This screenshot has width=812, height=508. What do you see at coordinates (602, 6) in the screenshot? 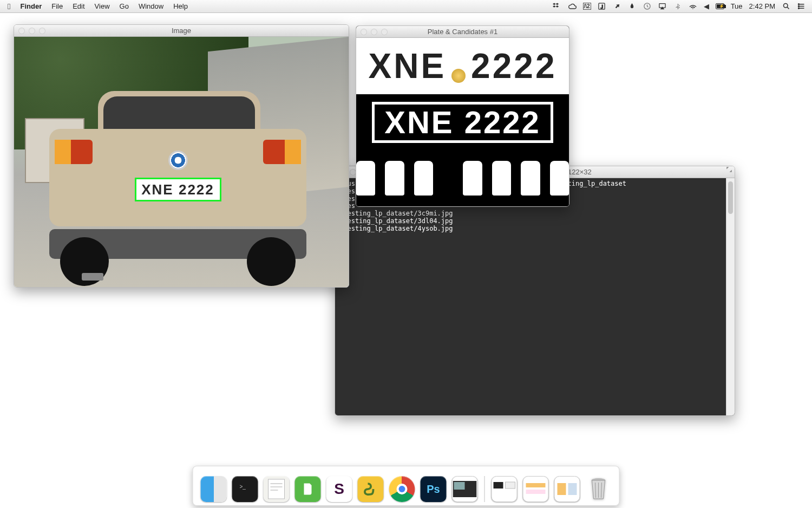
I see `caffeine-icon` at bounding box center [602, 6].